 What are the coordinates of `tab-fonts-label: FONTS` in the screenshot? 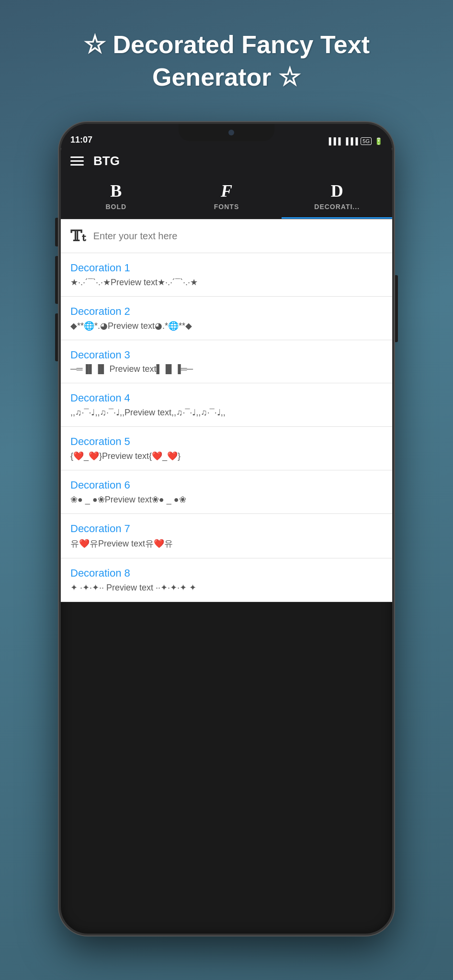 It's located at (226, 207).